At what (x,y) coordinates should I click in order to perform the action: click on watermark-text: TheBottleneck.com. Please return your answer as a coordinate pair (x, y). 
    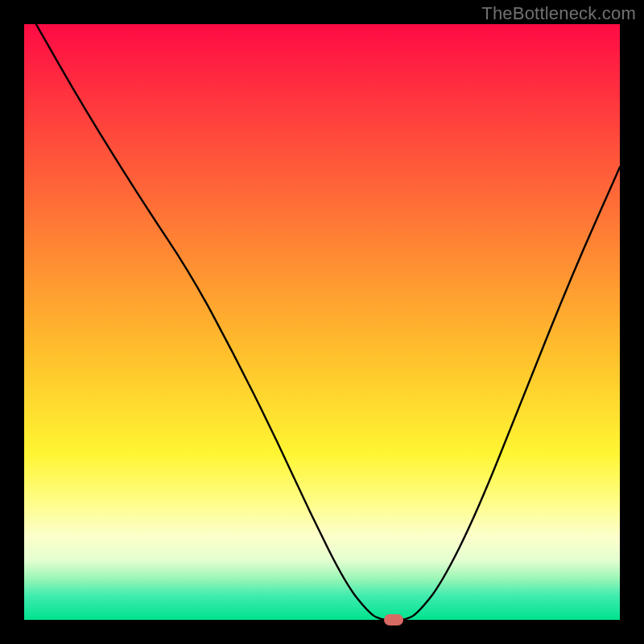
    Looking at the image, I should click on (559, 14).